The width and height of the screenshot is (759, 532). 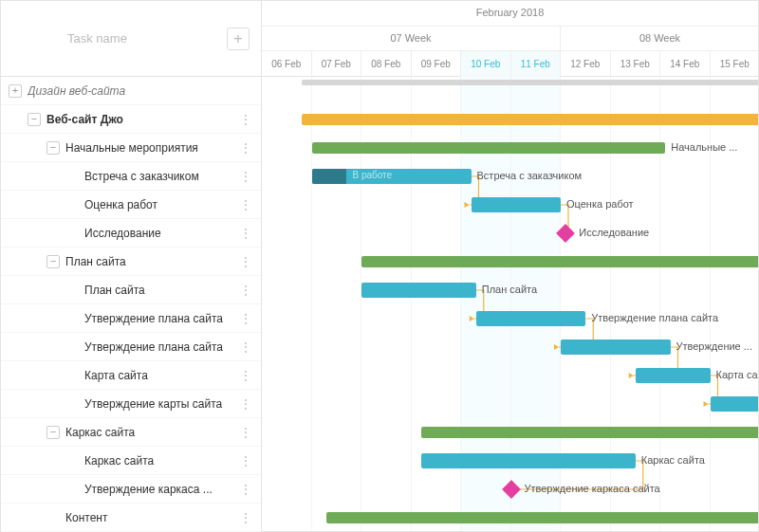 What do you see at coordinates (600, 204) in the screenshot?
I see `bar-label: Оценка работ` at bounding box center [600, 204].